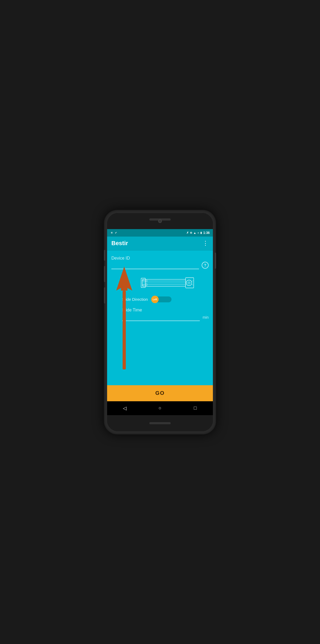 The height and width of the screenshot is (644, 320). I want to click on slide-time-field: Slide Time, so click(161, 314).